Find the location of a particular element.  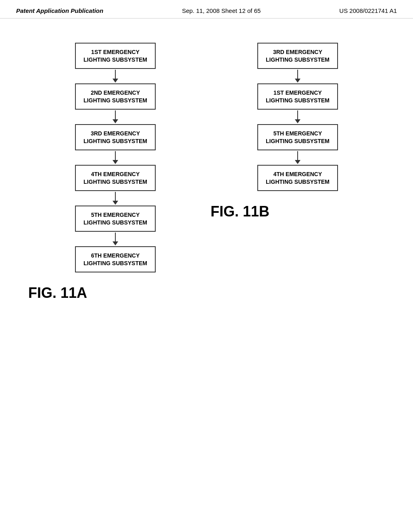

patent-number-label: US 2008/0221741 A1 is located at coordinates (368, 10).